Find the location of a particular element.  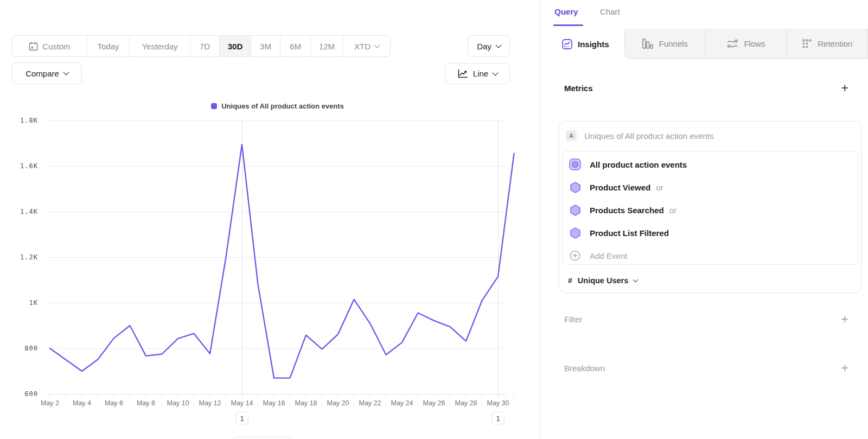

event-name: Product List Filtered is located at coordinates (629, 233).